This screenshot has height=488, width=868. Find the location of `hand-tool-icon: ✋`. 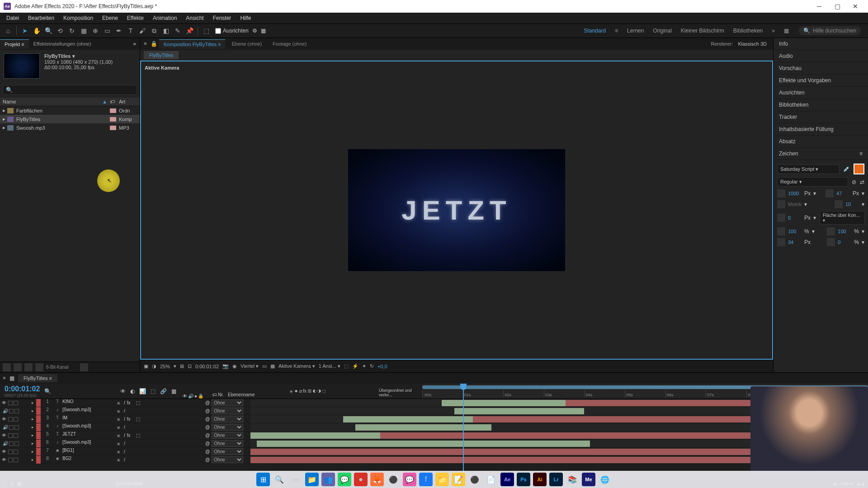

hand-tool-icon: ✋ is located at coordinates (37, 31).